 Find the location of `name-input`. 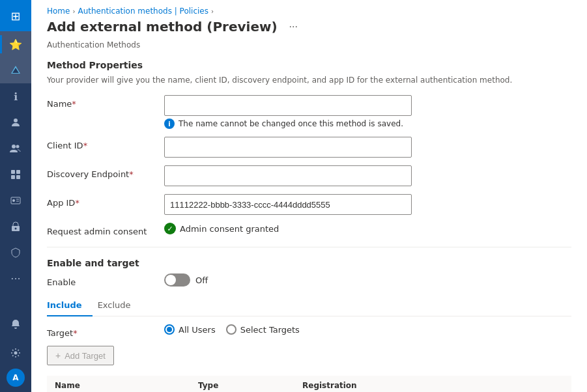

name-input is located at coordinates (288, 105).